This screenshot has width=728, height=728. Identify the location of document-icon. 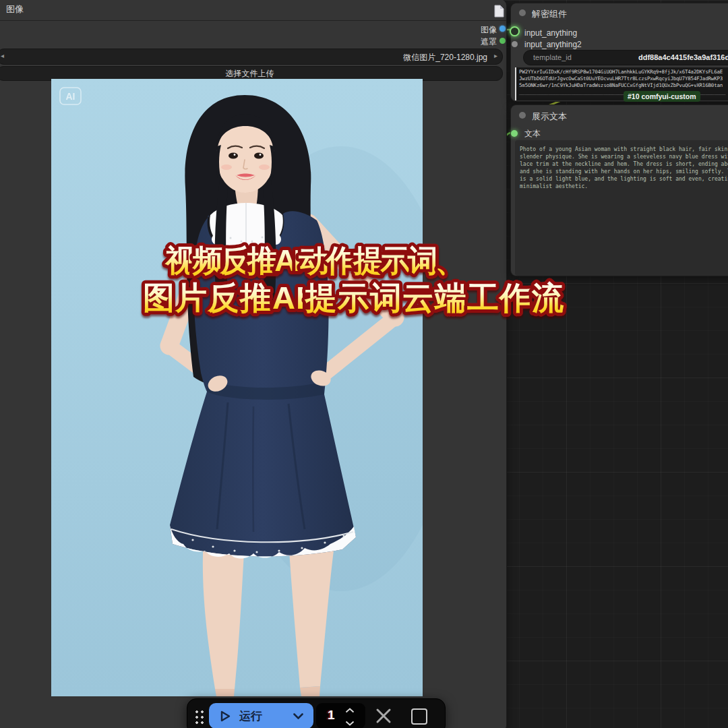
(499, 11).